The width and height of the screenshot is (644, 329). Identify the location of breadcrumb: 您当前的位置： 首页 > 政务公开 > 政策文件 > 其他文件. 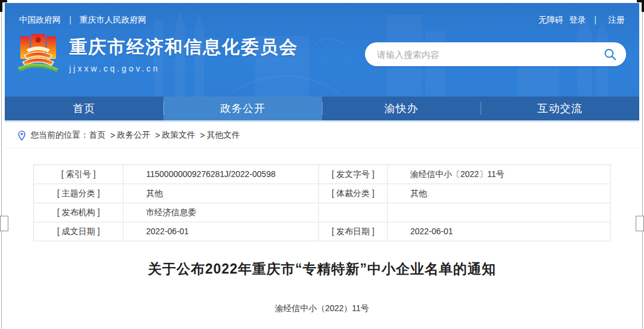
(322, 135).